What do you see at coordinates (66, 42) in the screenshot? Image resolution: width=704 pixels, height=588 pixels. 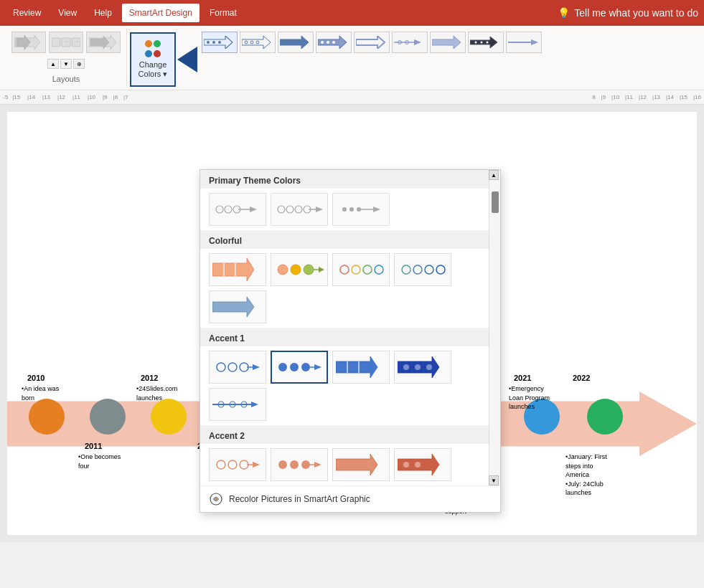 I see `layout-options: → →` at bounding box center [66, 42].